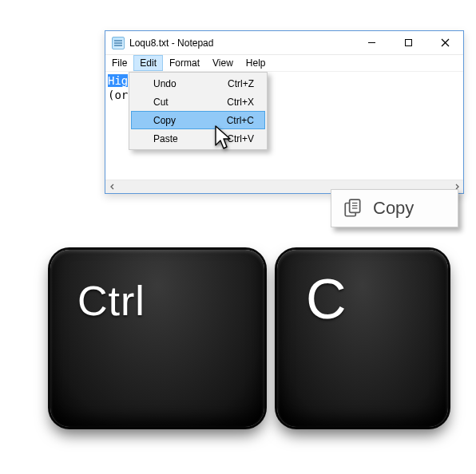  I want to click on menubar: File Edit Format View Help, so click(284, 64).